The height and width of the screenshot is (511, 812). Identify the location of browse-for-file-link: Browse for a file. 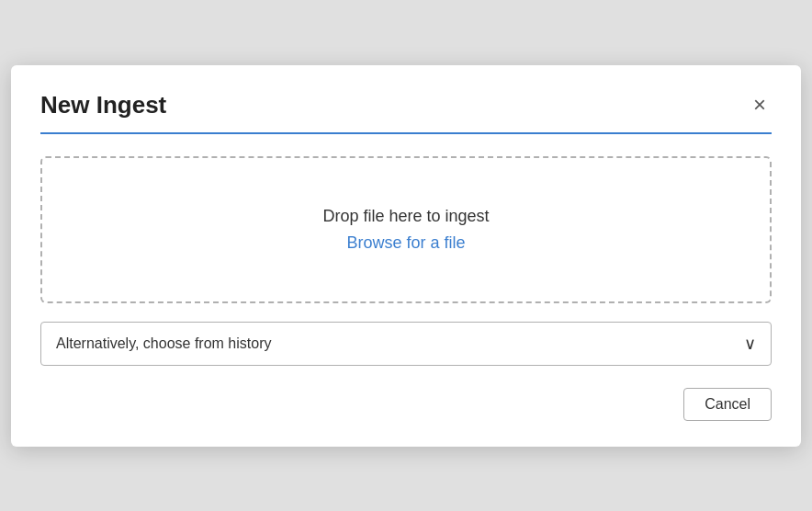
(406, 243).